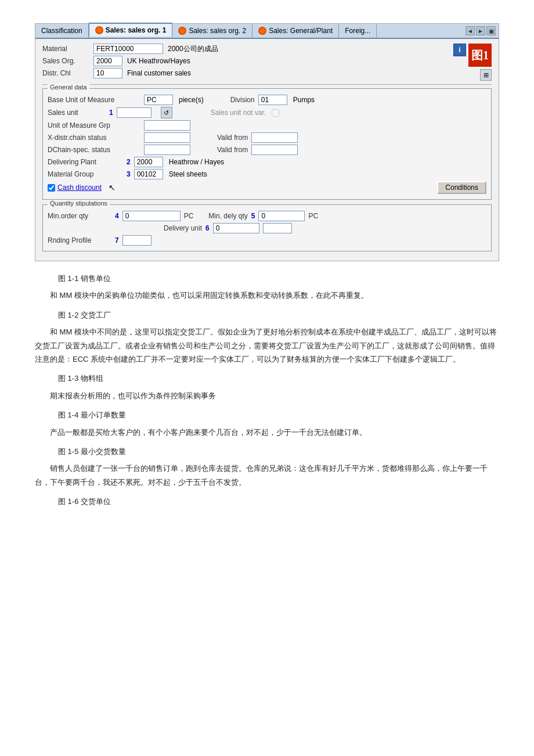  I want to click on paragraph4: 产品一般都是买给大客户的，有个小客户跑来要个几百台，对不起，少于一千台无法创建订…, so click(267, 432).